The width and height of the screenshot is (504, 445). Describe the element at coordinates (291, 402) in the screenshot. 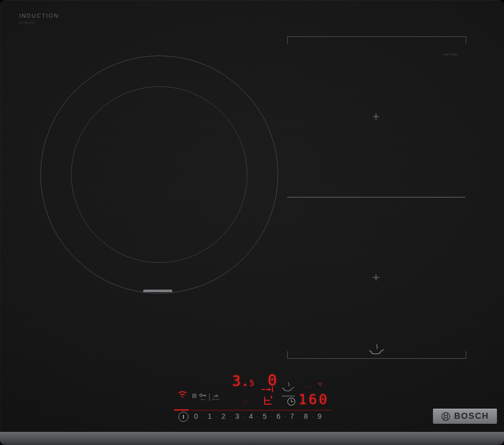

I see `timer-key` at that location.